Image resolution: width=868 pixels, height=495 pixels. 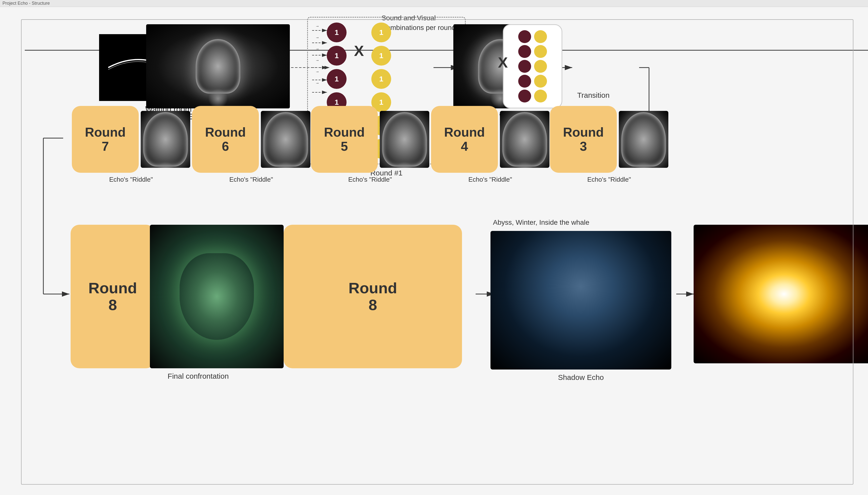 What do you see at coordinates (525, 51) in the screenshot?
I see `r2-dark2` at bounding box center [525, 51].